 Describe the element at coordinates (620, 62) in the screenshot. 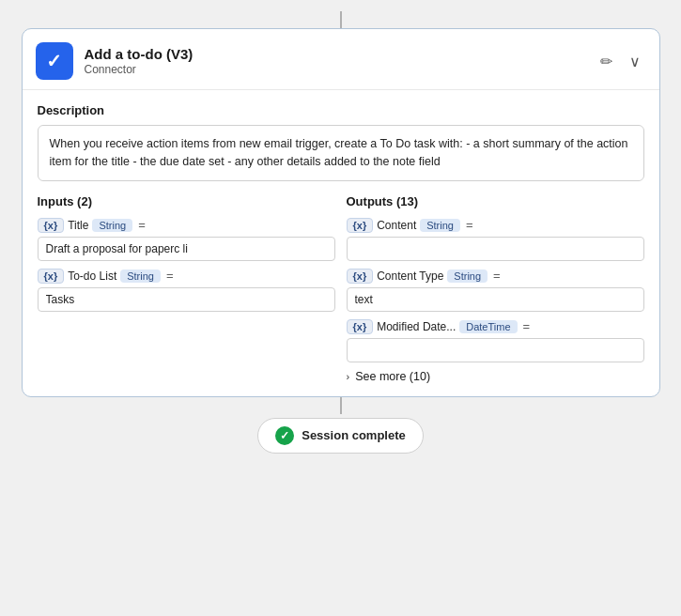

I see `header-actions: ✏ ∨` at that location.